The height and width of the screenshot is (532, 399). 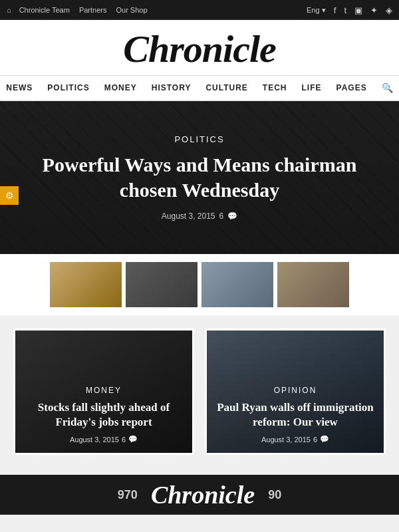 I want to click on footer-num1: 970, so click(x=128, y=495).